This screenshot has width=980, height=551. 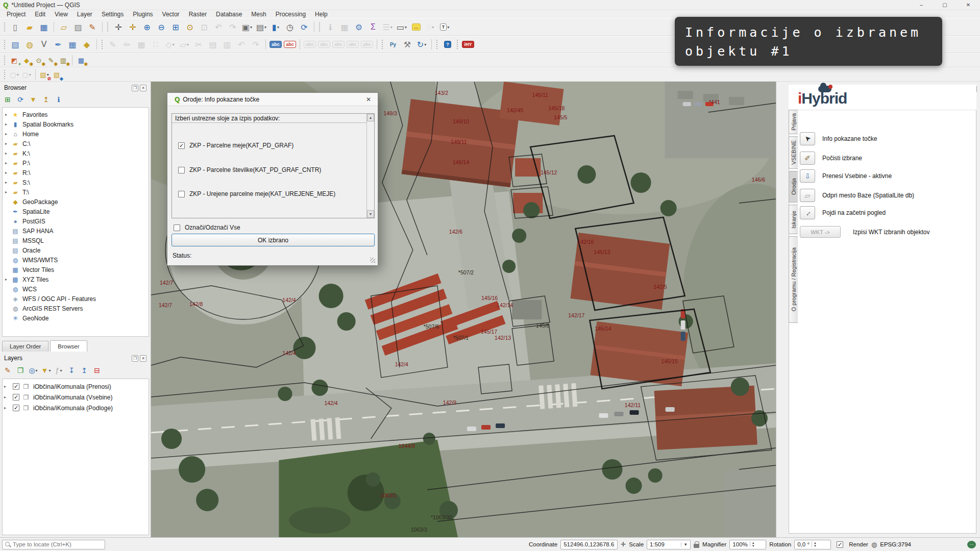 What do you see at coordinates (72, 44) in the screenshot?
I see `new-virtual-layer-button: ▦` at bounding box center [72, 44].